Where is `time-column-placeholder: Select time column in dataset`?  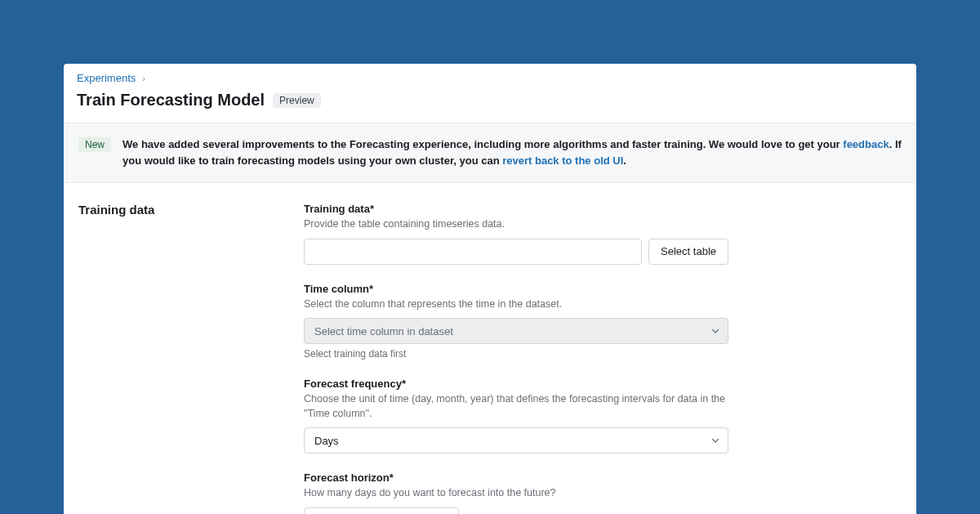
time-column-placeholder: Select time column in dataset is located at coordinates (384, 332).